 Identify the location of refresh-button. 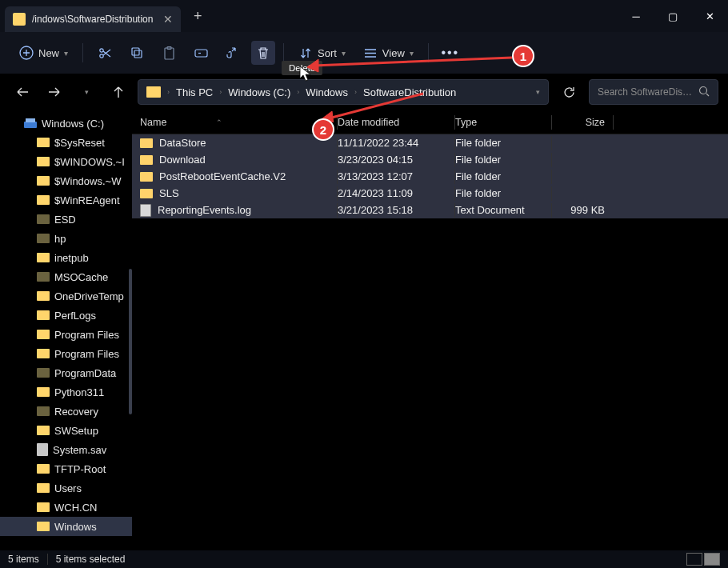
(569, 92).